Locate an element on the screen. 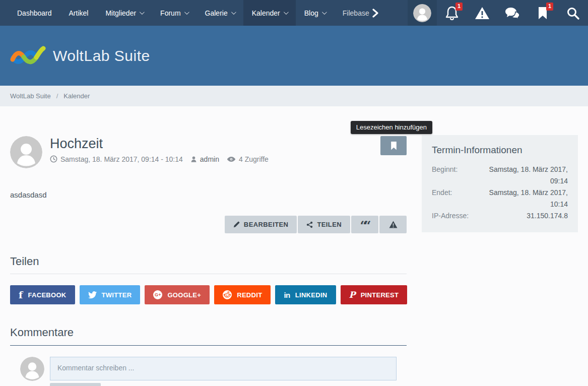 The height and width of the screenshot is (386, 588). chat-bubbles-icon is located at coordinates (512, 13).